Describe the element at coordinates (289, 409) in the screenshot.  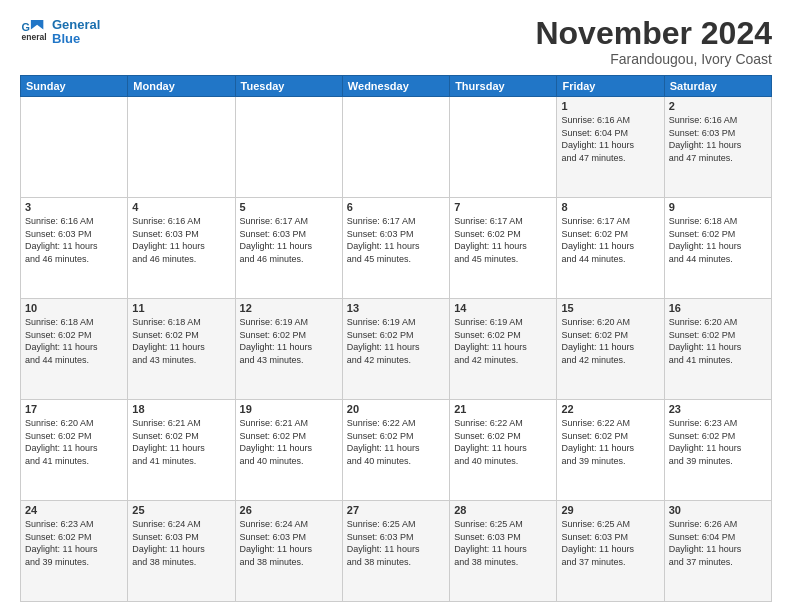
I see `day-number: 19` at that location.